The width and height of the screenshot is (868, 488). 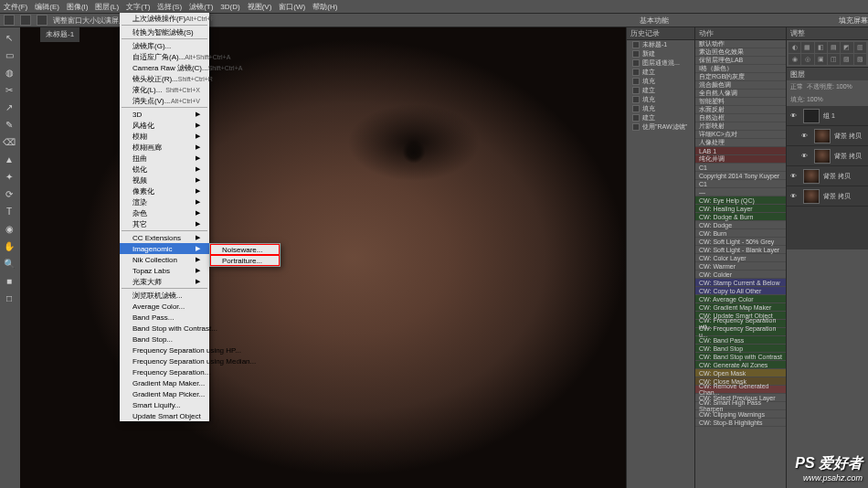 What do you see at coordinates (830, 87) in the screenshot?
I see `opacity: 不透明度: 100%` at bounding box center [830, 87].